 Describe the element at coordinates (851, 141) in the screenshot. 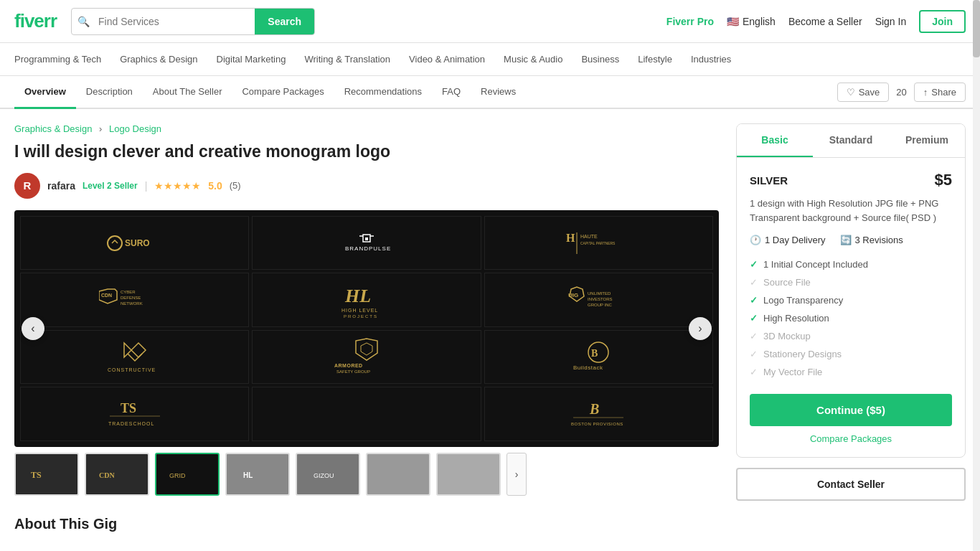

I see `package-tab-standard: Standard` at that location.